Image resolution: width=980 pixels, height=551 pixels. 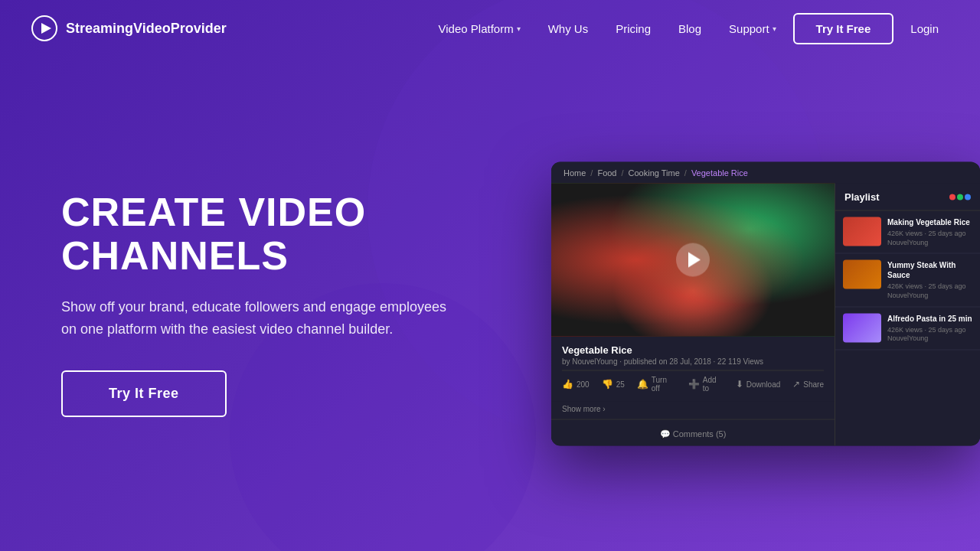 I want to click on playlist-item-channel-1: NouvelYoung, so click(x=929, y=243).